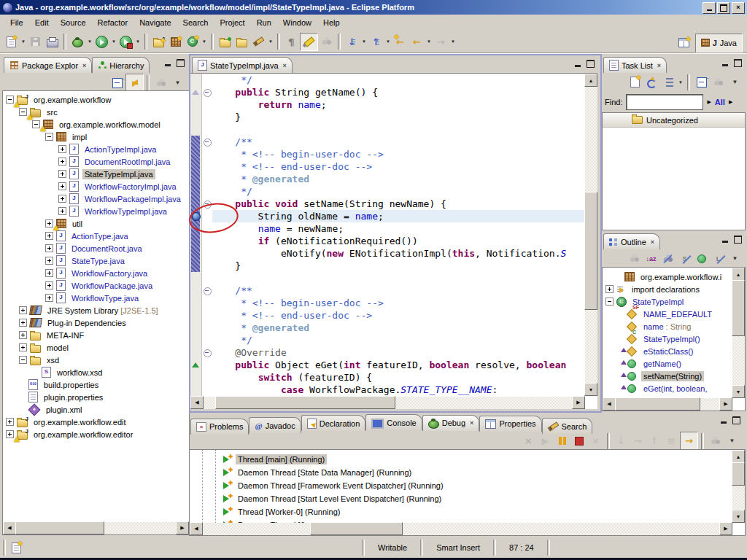 The image size is (747, 560). Describe the element at coordinates (638, 440) in the screenshot. I see `step-over-button: →` at that location.